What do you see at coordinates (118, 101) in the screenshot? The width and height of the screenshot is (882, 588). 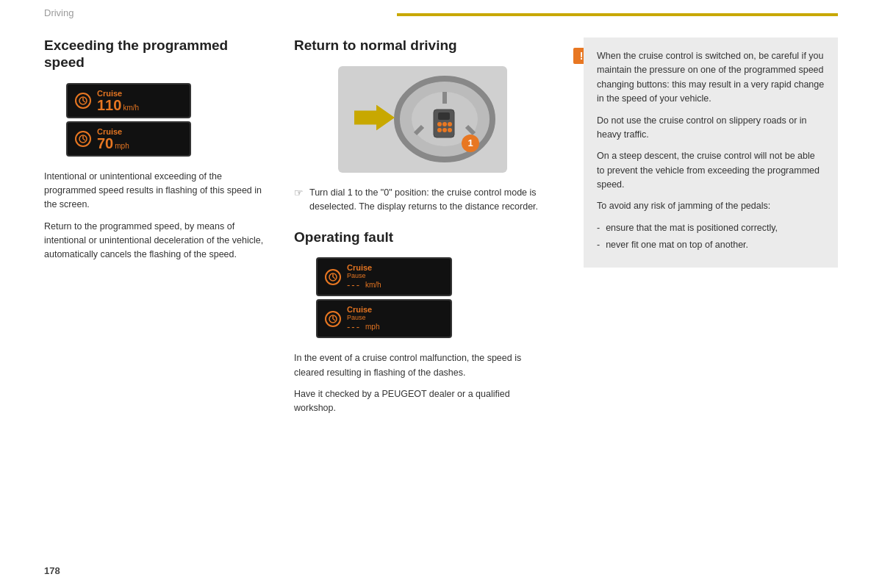 I see `cruise-text-kmh: Cruise 110 km/h` at bounding box center [118, 101].